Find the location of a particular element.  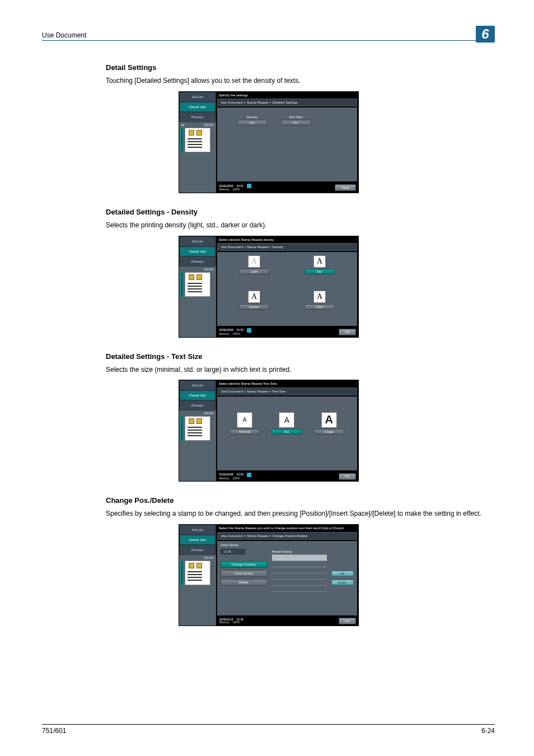

up-button: Up is located at coordinates (343, 573).